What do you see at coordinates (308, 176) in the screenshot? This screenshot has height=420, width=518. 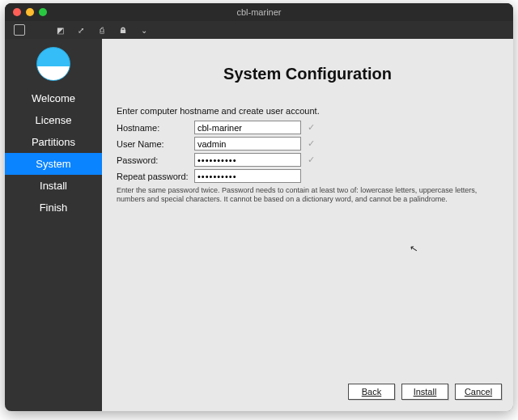 I see `row-repeat-password: Repeat password:` at bounding box center [308, 176].